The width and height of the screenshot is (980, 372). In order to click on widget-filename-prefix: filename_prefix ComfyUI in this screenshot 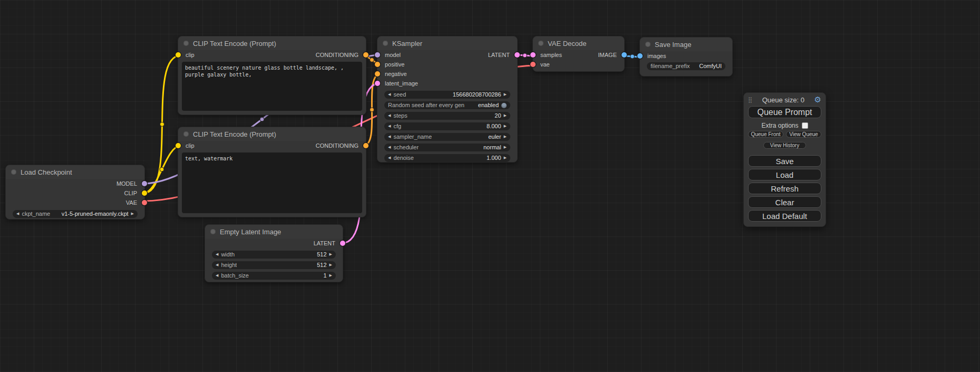, I will do `click(686, 66)`.